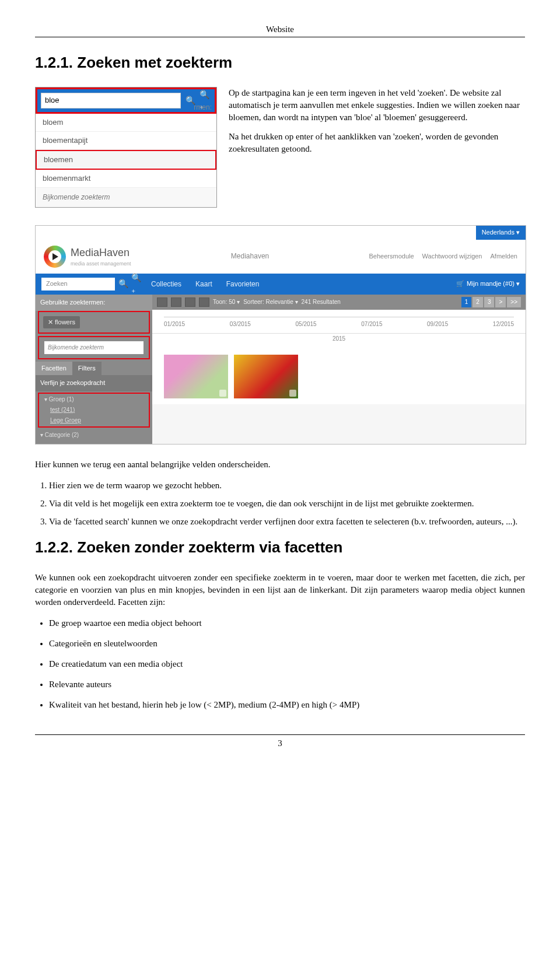 Image resolution: width=560 pixels, height=966 pixels. Describe the element at coordinates (94, 302) in the screenshot. I see `used-terms-label: Gebruikte zoektermen:` at that location.